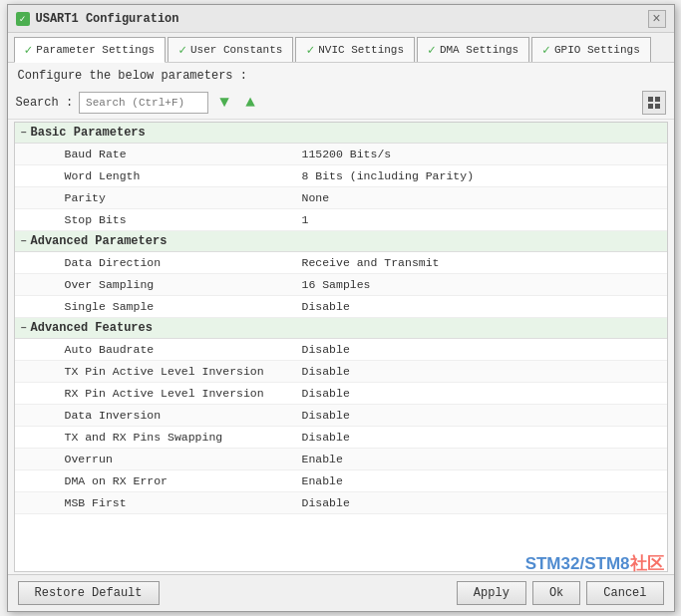 This screenshot has width=681, height=616. I want to click on table-row: Data Inversion Disable, so click(341, 416).